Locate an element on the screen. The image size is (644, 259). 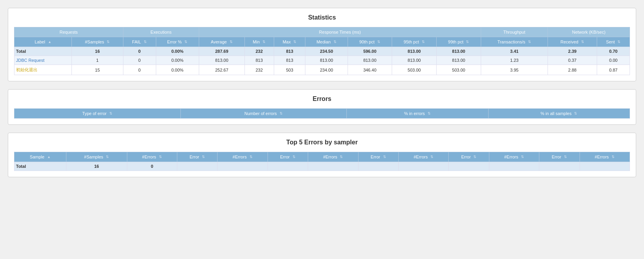
col-type-of-error: Type of error⇅ is located at coordinates (98, 113).